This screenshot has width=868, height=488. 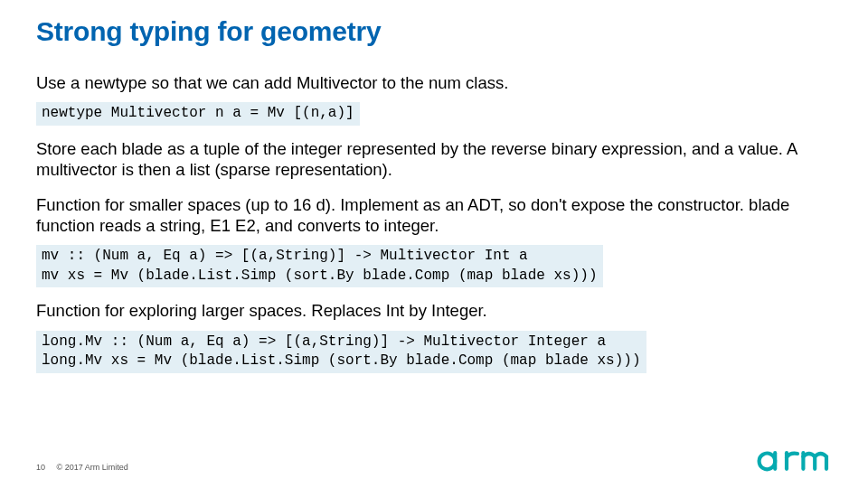 I want to click on slide-footer: 10 © 2017 Arm Limited, so click(x=82, y=467).